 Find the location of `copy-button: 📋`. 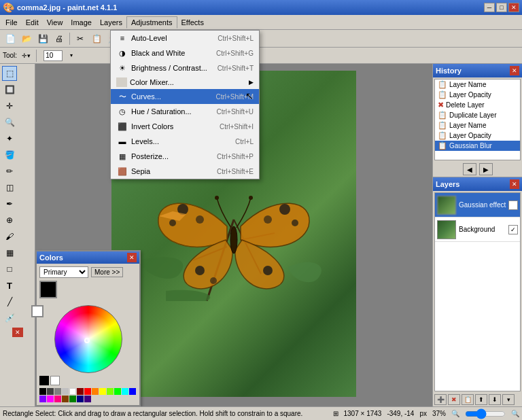

copy-button: 📋 is located at coordinates (97, 39).